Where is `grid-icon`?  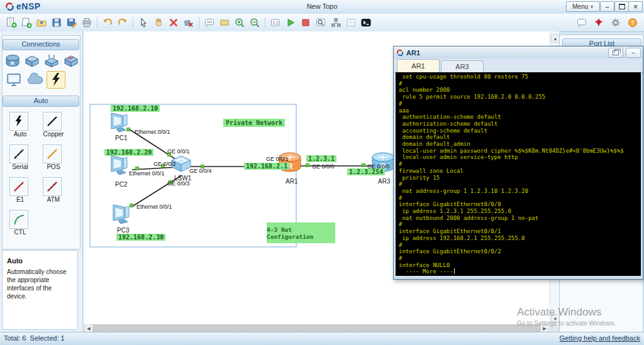
grid-icon is located at coordinates (351, 23).